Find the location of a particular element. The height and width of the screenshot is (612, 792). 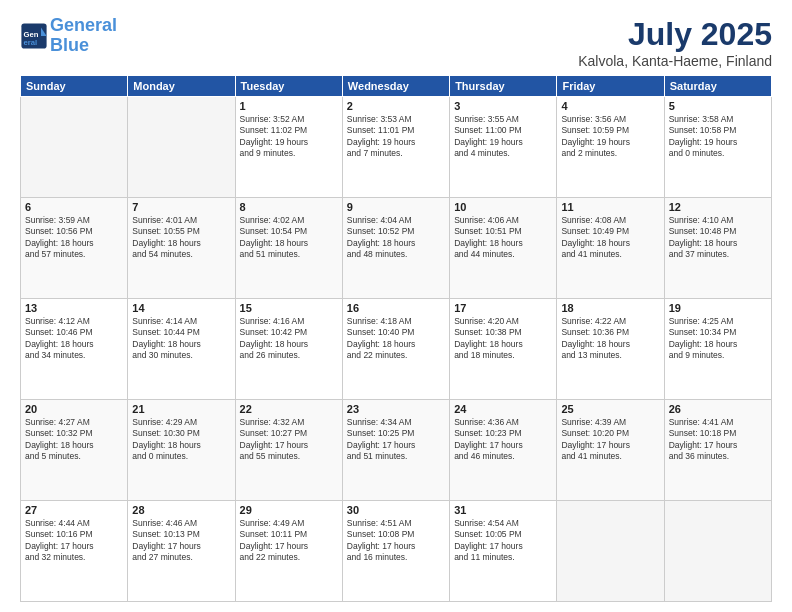

calendar-cell: 1Sunrise: 3:52 AM Sunset: 11:02 PM Dayli… is located at coordinates (288, 148).